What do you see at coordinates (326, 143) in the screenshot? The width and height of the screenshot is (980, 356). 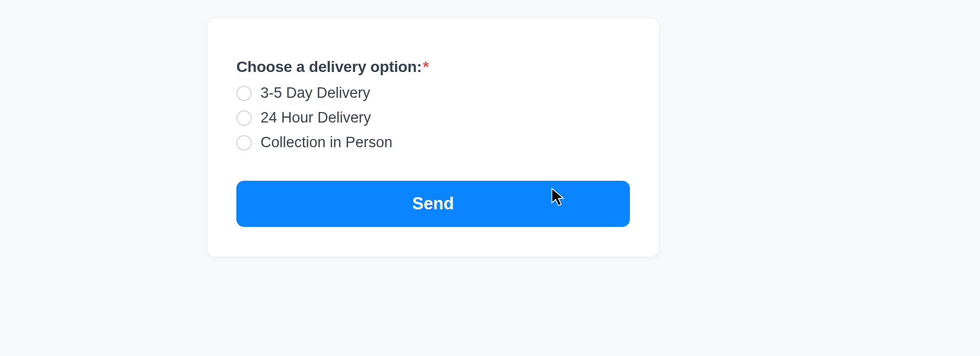 I see `radio-option-label: Collection in Person` at bounding box center [326, 143].